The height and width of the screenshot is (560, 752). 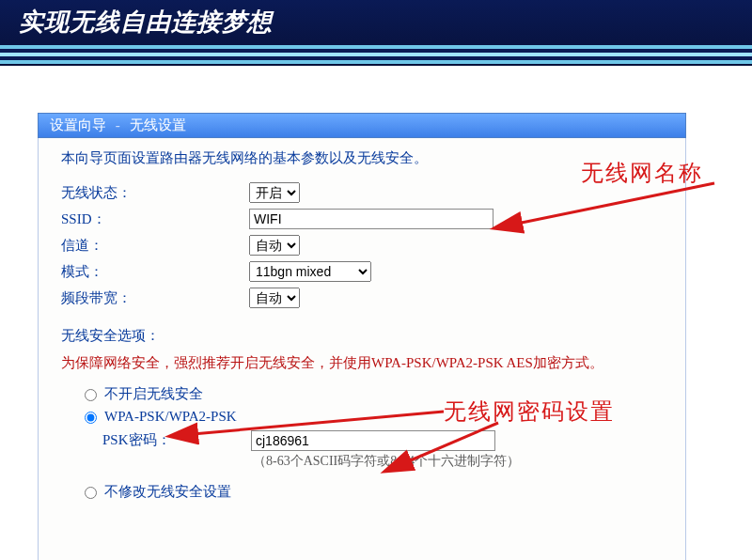 What do you see at coordinates (146, 23) in the screenshot?
I see `banner-slogan: 实现无线自由连接梦想` at bounding box center [146, 23].